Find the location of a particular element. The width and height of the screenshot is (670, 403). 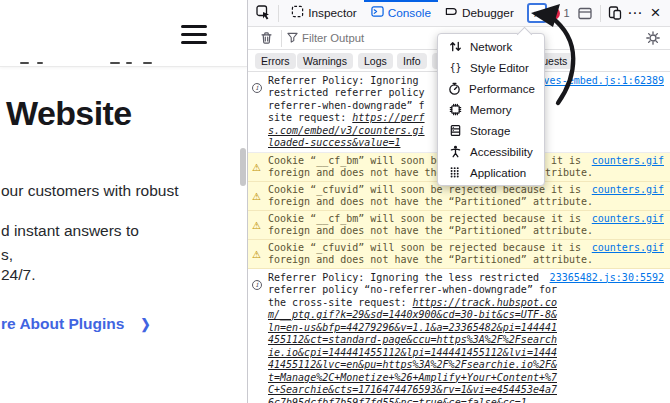

more-tools-dropdown: Network{}Style EditorPerformanceMemorySt… is located at coordinates (491, 110).